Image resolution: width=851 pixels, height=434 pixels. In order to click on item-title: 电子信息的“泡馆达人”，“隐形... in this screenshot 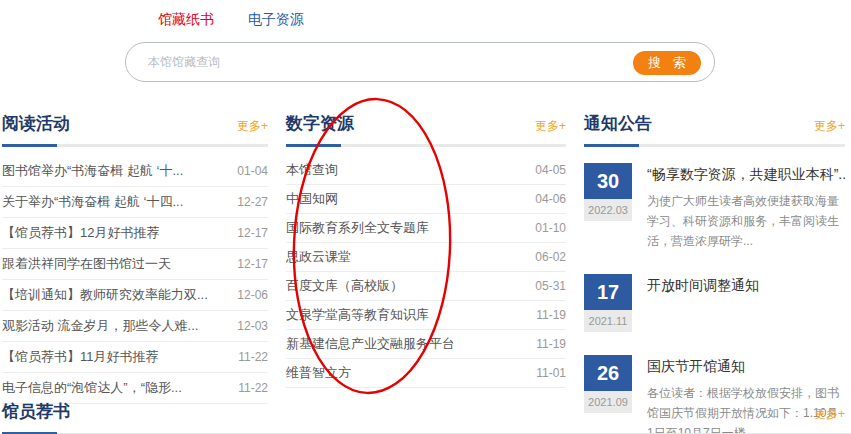, I will do `click(92, 388)`.